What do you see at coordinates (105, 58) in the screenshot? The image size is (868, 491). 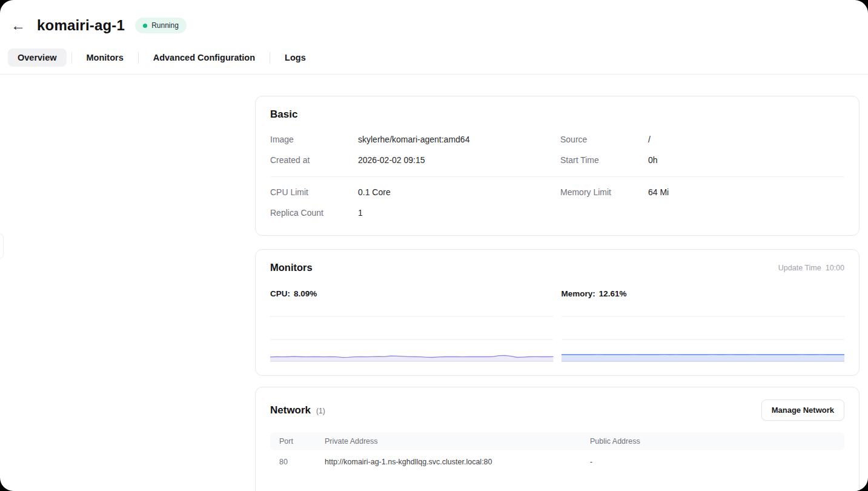 I see `tab-monitors: Monitors` at bounding box center [105, 58].